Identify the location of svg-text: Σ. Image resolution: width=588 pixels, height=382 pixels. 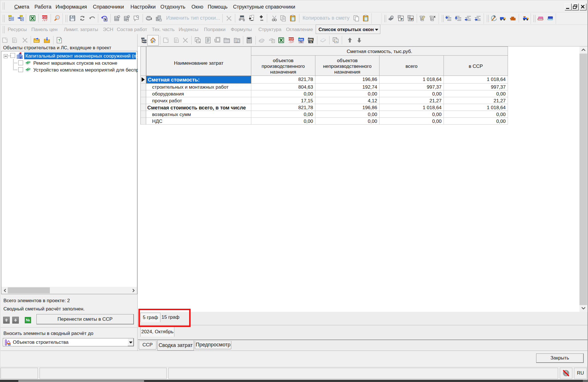
(237, 41).